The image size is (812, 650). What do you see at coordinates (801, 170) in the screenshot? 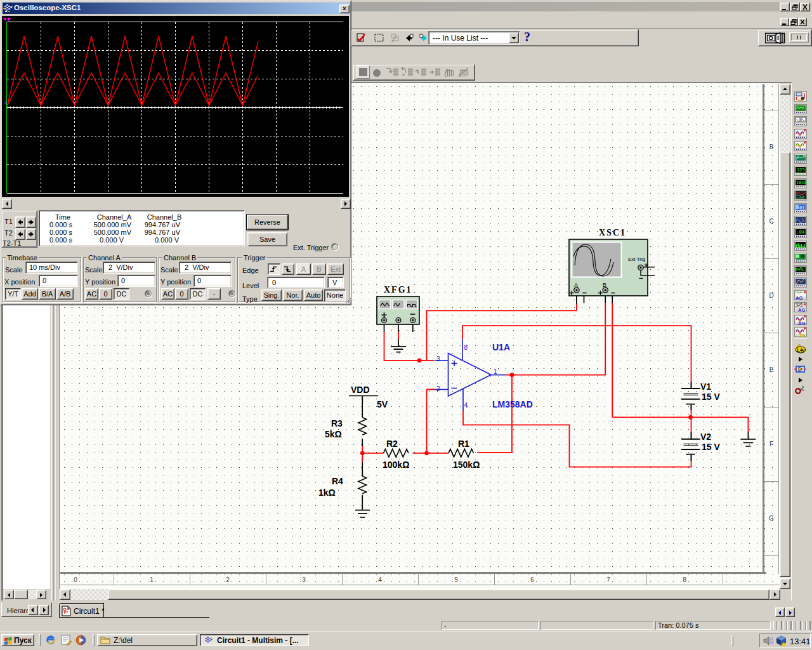
I see `svg-text: 123` at bounding box center [801, 170].